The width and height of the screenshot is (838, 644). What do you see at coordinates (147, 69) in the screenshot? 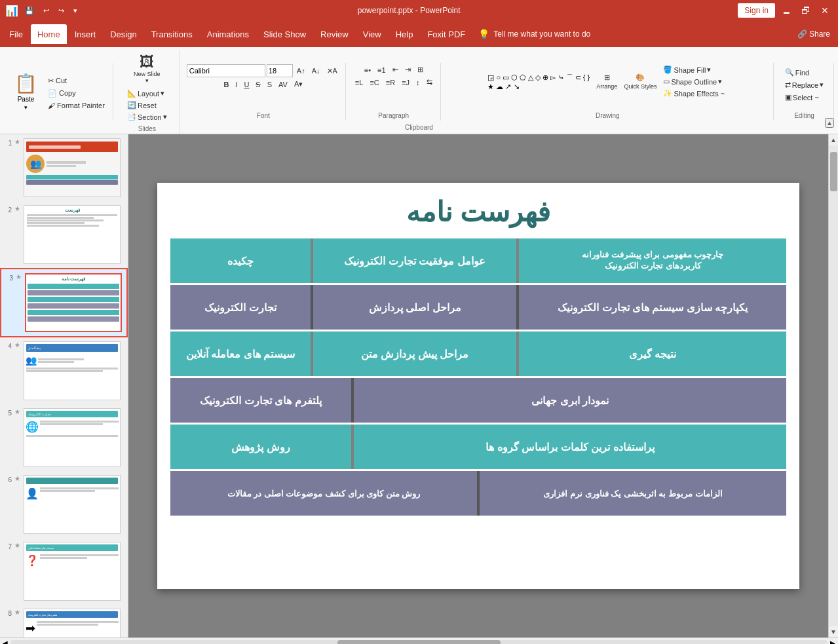
I see `new-slide-button: 🖼 New Slide ▾` at bounding box center [147, 69].